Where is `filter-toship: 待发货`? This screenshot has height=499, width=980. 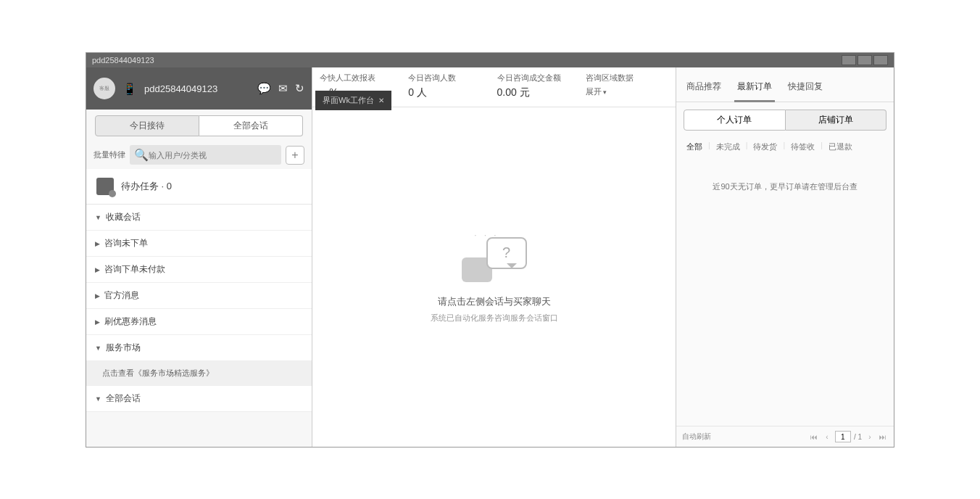 filter-toship: 待发货 is located at coordinates (765, 147).